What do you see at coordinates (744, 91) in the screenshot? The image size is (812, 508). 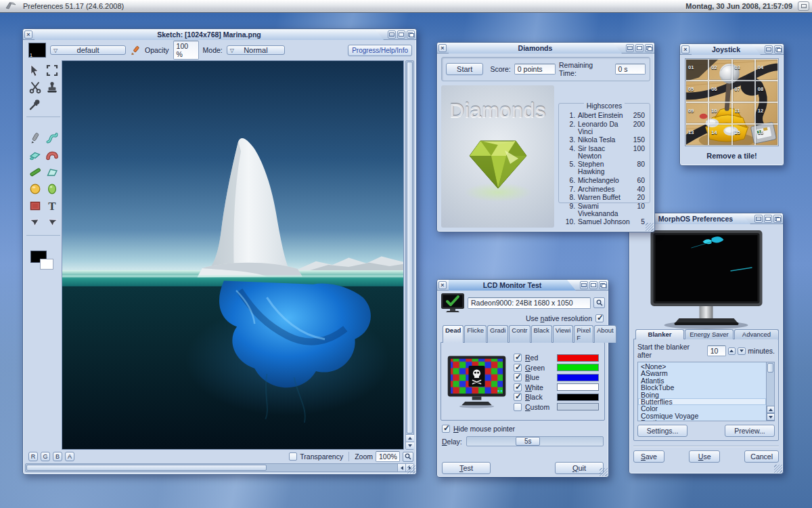 I see `puzzle-tile: 07` at bounding box center [744, 91].